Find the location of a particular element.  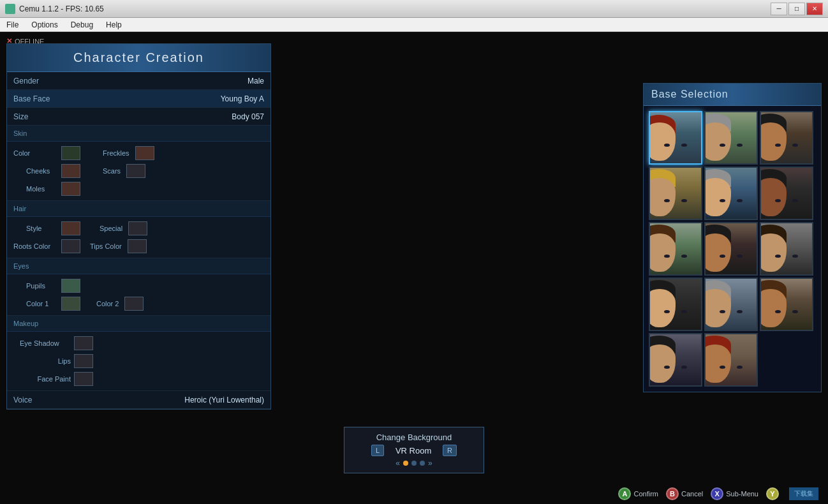

cancel-label: Cancel is located at coordinates (692, 494).